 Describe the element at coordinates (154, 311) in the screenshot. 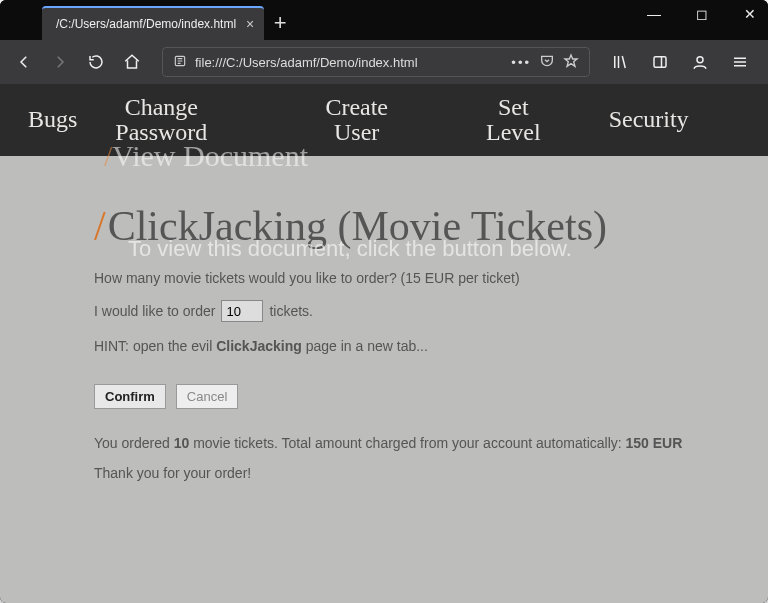

I see `order-prefix: I would like to order` at that location.